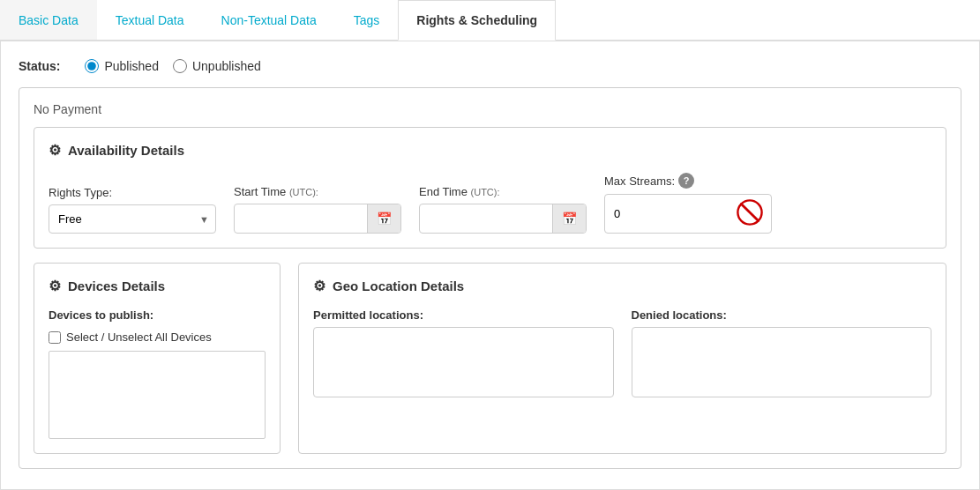 This screenshot has height=490, width=980. Describe the element at coordinates (490, 109) in the screenshot. I see `no-payment-title: No Payment` at that location.